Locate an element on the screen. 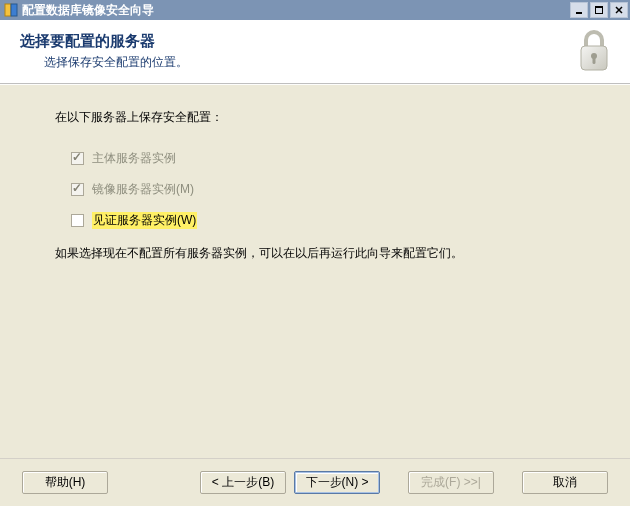 This screenshot has width=630, height=507. close-button is located at coordinates (619, 10).